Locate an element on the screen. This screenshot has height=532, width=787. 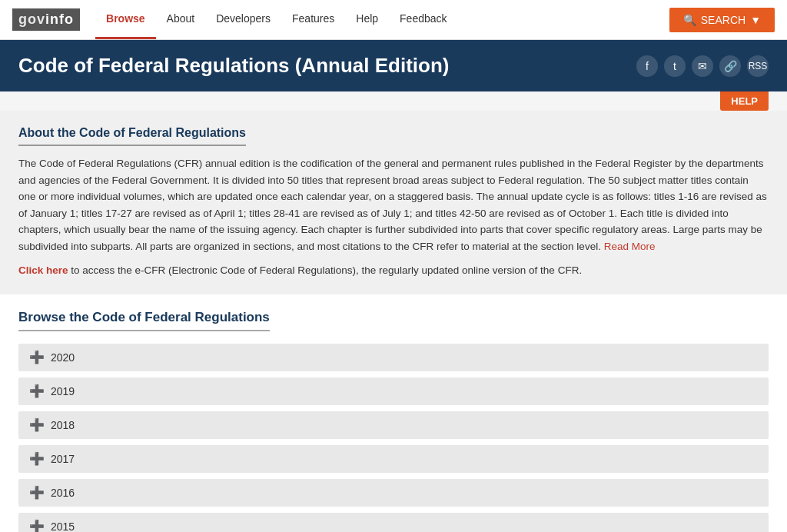
chevron-down-icon: ▼ is located at coordinates (755, 20).